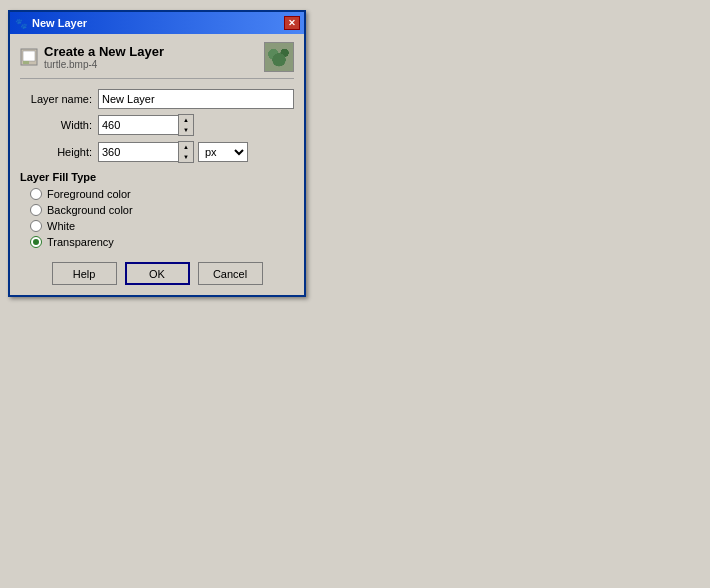 This screenshot has height=588, width=710. What do you see at coordinates (36, 210) in the screenshot?
I see `radio-background-circle` at bounding box center [36, 210].